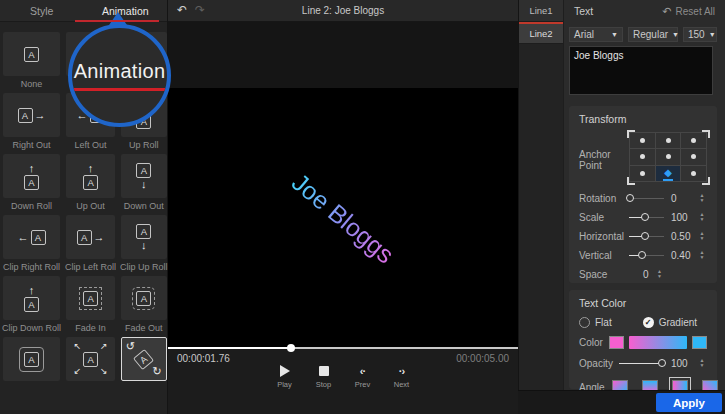 The height and width of the screenshot is (414, 725). What do you see at coordinates (32, 237) in the screenshot?
I see `animation-preset-clip-right-roll: ←A` at bounding box center [32, 237].